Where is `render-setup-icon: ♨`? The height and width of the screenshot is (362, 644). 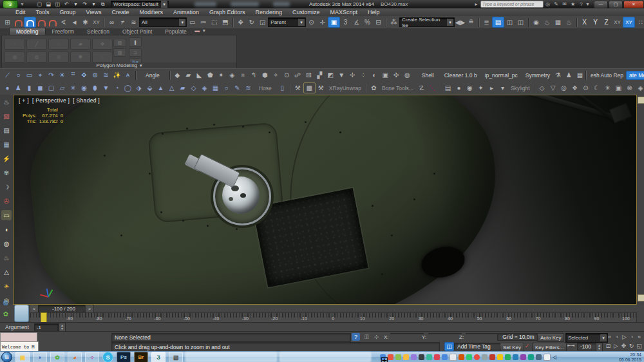
render-setup-icon: ♨ is located at coordinates (547, 22).